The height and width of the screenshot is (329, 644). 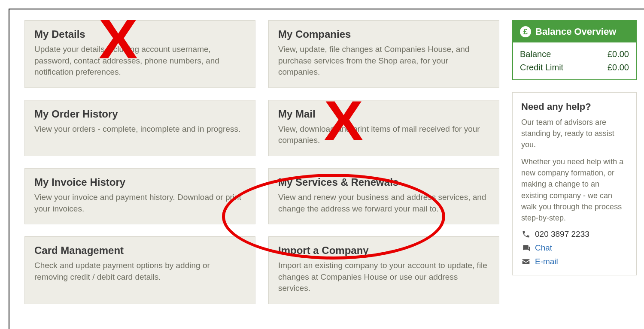 What do you see at coordinates (576, 32) in the screenshot?
I see `balance-header-title: Balance Overview` at bounding box center [576, 32].